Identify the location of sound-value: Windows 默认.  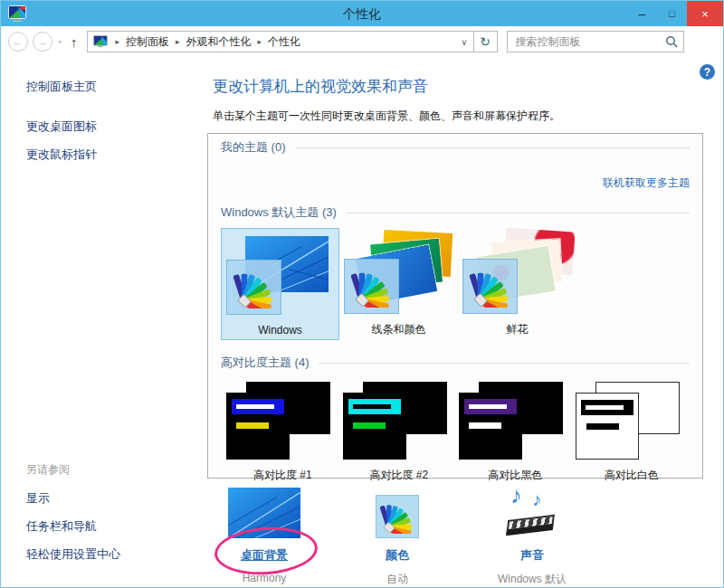
(532, 579).